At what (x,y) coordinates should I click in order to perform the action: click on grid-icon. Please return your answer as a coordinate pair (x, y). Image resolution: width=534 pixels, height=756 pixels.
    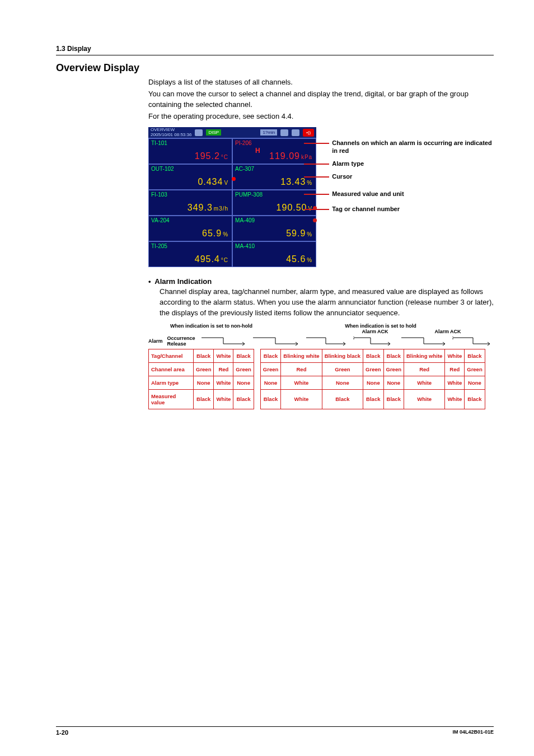
    Looking at the image, I should click on (296, 133).